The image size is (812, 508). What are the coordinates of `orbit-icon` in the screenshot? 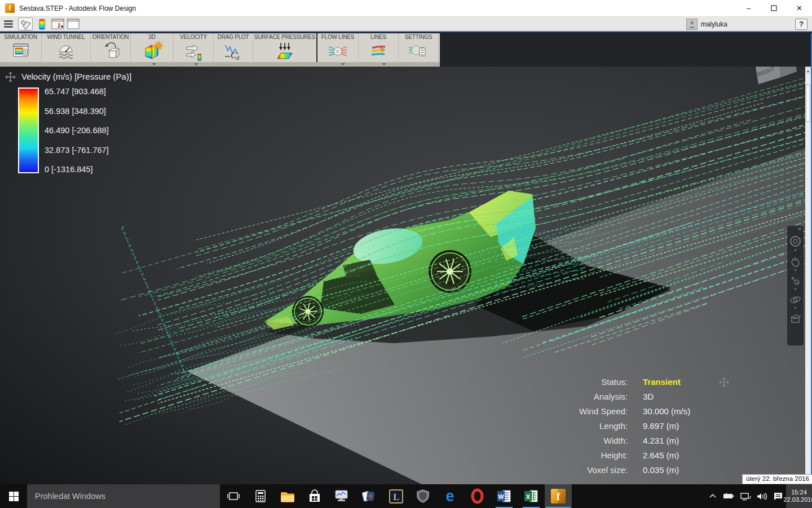 It's located at (795, 300).